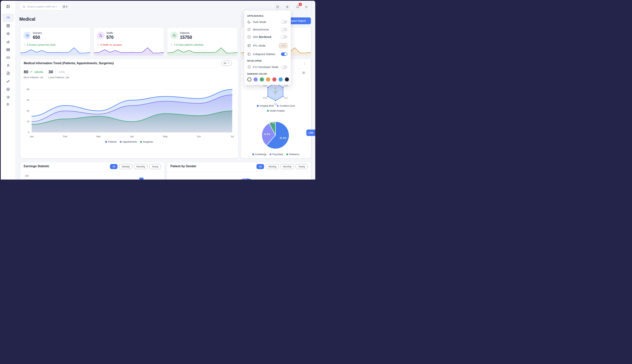 The height and width of the screenshot is (364, 632). Describe the element at coordinates (65, 7) in the screenshot. I see `search-shortcut-badge: ⌘ K` at that location.